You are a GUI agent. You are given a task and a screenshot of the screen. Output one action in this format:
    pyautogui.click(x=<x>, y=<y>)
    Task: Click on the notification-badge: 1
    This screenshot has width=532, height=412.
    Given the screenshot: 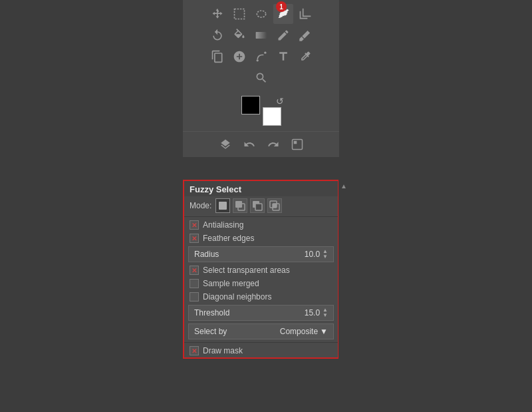 What is the action you would take?
    pyautogui.click(x=281, y=7)
    